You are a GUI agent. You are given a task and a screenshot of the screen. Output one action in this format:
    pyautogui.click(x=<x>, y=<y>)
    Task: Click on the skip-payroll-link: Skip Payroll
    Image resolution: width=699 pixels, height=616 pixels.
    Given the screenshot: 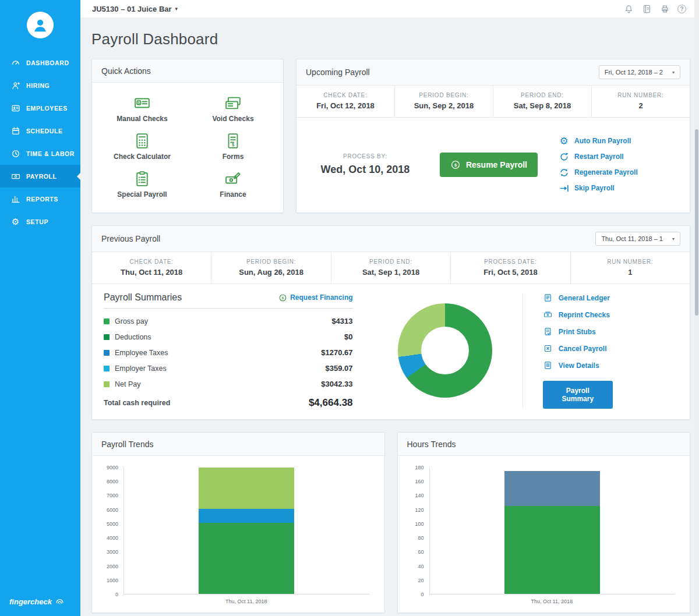 What is the action you would take?
    pyautogui.click(x=619, y=188)
    